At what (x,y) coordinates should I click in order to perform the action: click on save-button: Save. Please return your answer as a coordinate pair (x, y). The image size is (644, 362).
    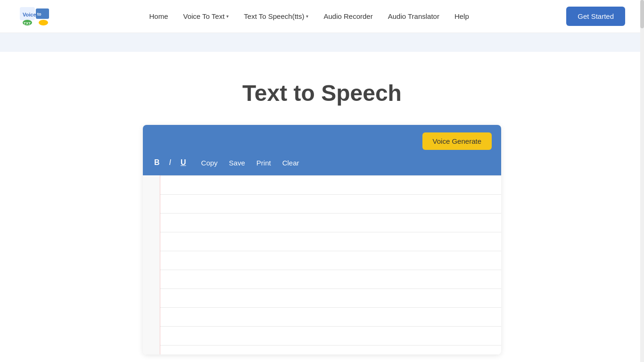
    Looking at the image, I should click on (237, 163).